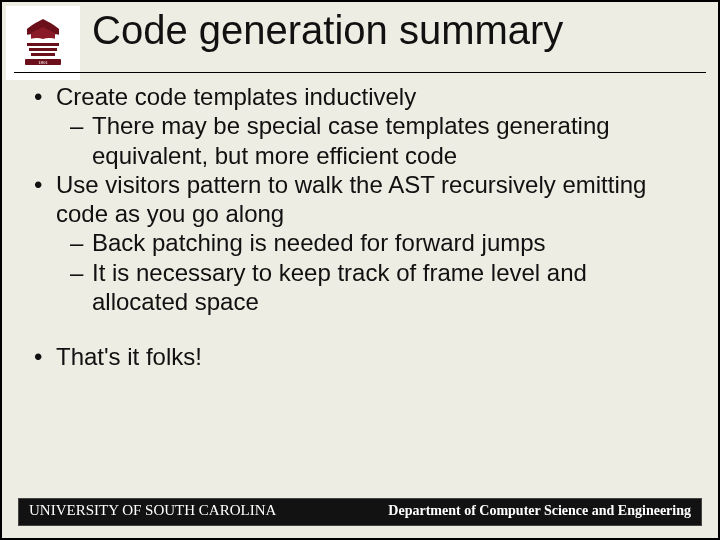 The height and width of the screenshot is (540, 720). I want to click on bullet-2-text: Use visitors pattern to walk the AST rec…, so click(372, 200).